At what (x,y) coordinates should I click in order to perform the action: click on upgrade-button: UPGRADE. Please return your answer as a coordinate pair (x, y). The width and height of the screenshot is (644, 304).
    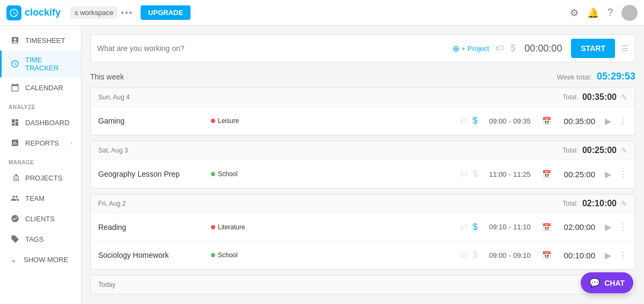
    Looking at the image, I should click on (165, 13).